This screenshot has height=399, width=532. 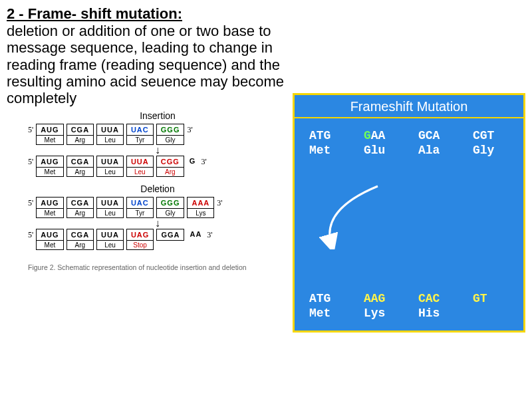 What do you see at coordinates (158, 239) in the screenshot?
I see `deletion-after-row: 5' AUGMet CGAArg UUALeu UAGStop GGA AA 3…` at bounding box center [158, 239].